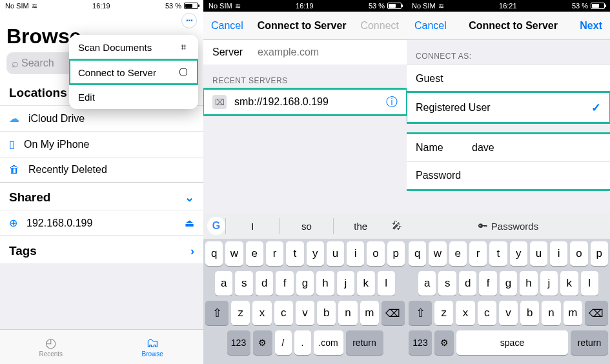 This screenshot has width=610, height=364. Describe the element at coordinates (50, 354) in the screenshot. I see `tab-label: Recents` at that location.